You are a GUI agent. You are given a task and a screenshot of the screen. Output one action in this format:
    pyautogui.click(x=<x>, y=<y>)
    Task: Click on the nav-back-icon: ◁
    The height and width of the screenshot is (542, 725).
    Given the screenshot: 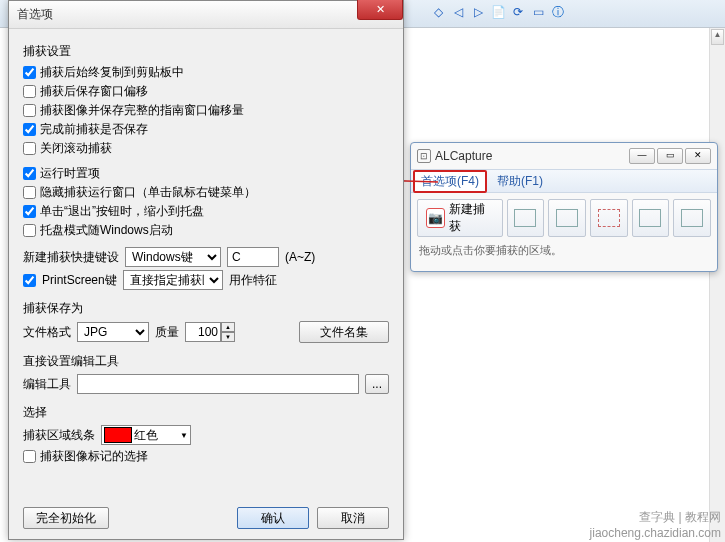 What is the action you would take?
    pyautogui.click(x=458, y=12)
    